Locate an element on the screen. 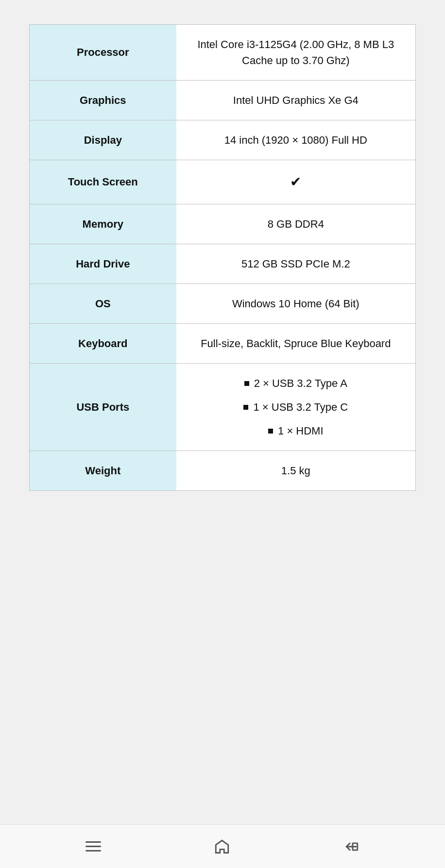  spec-label: USB Ports is located at coordinates (103, 407).